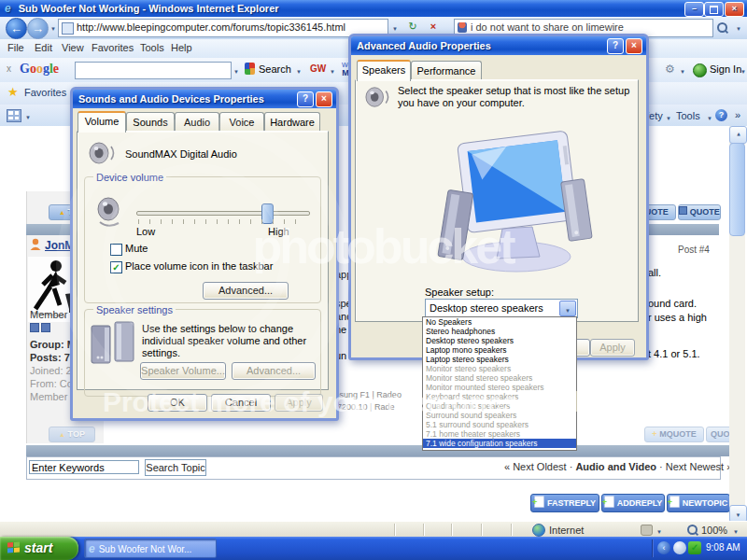 The width and height of the screenshot is (747, 560). I want to click on nav-history-dropdown, so click(53, 28).